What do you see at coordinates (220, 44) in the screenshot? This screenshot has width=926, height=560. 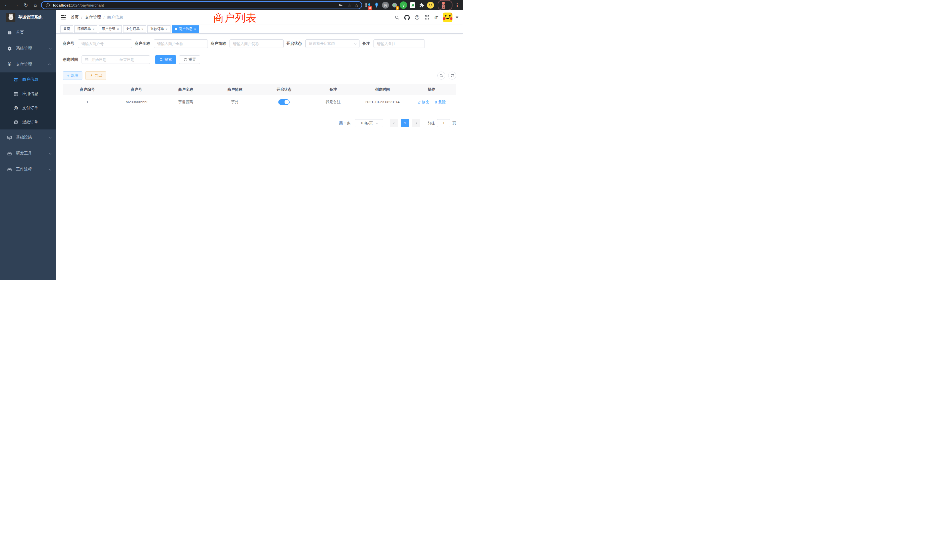 I see `short-name-label: 商户简称` at bounding box center [220, 44].